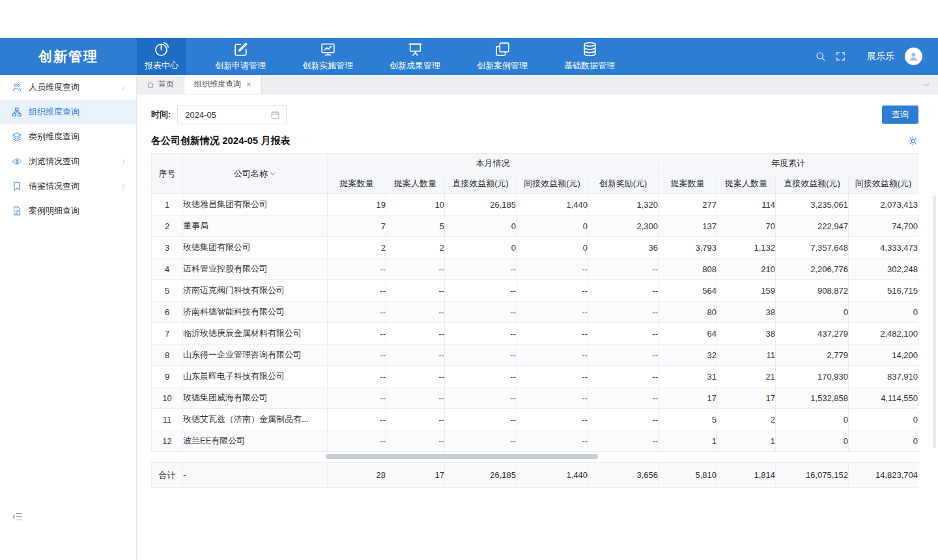 The width and height of the screenshot is (938, 560). Describe the element at coordinates (160, 85) in the screenshot. I see `tab-1: 首页` at that location.